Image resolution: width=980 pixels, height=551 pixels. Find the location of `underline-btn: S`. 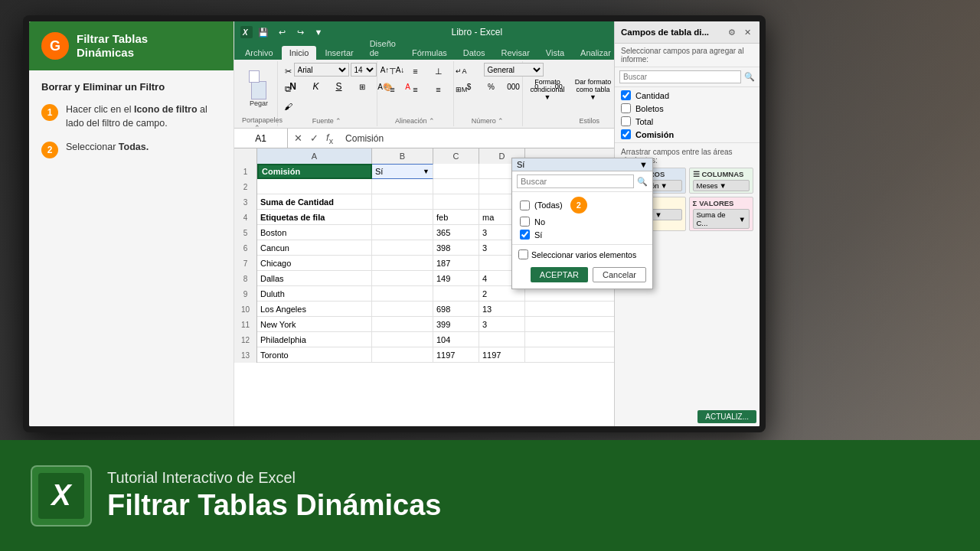

underline-btn: S is located at coordinates (339, 86).